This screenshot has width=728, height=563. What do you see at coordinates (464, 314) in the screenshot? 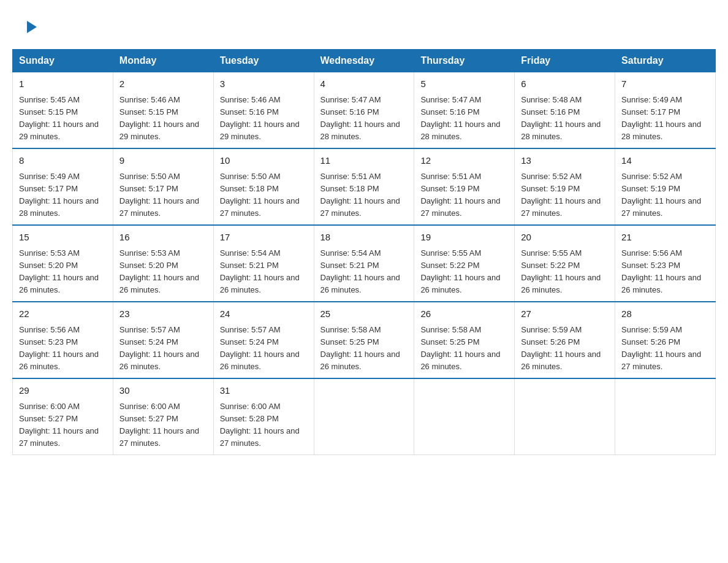
I see `day-number: 26` at bounding box center [464, 314].